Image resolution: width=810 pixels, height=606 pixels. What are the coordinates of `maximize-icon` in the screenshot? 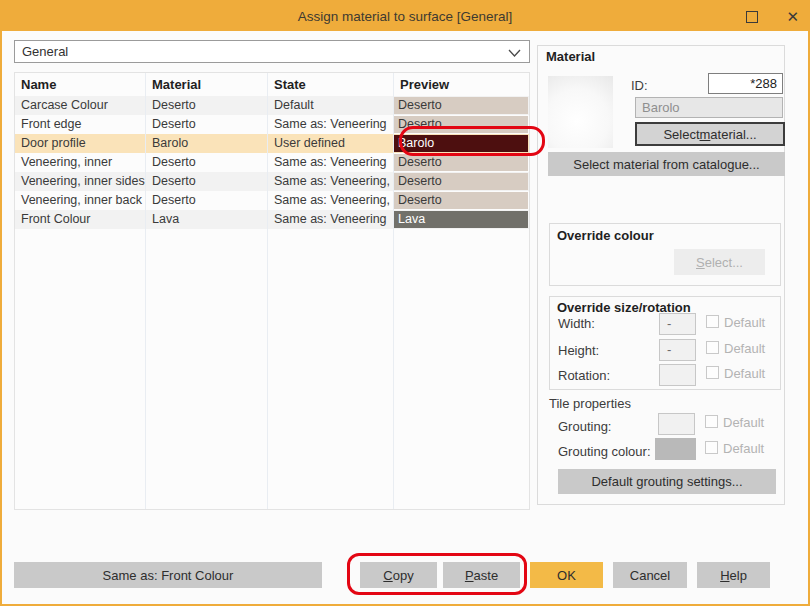 It's located at (752, 17).